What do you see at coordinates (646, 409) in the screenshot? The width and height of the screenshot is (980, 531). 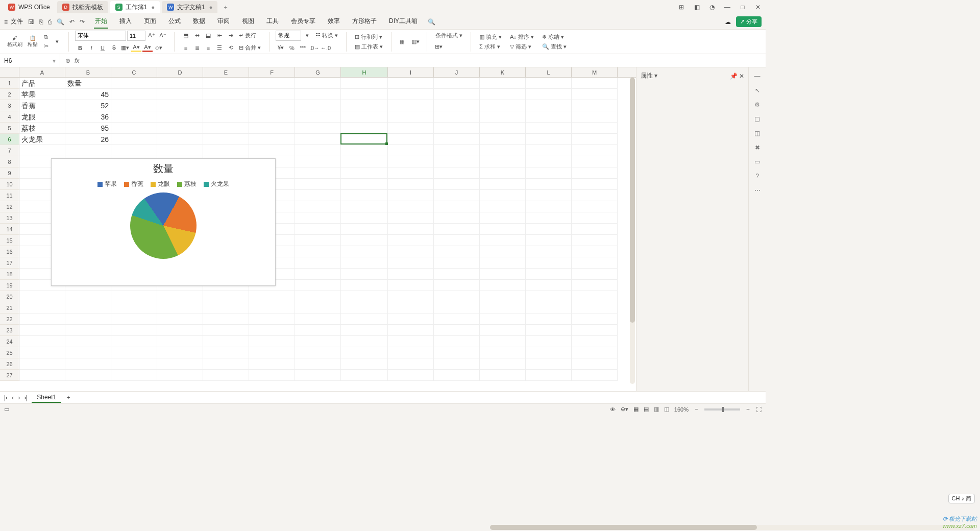 I see `view-page-icon: ▤` at bounding box center [646, 409].